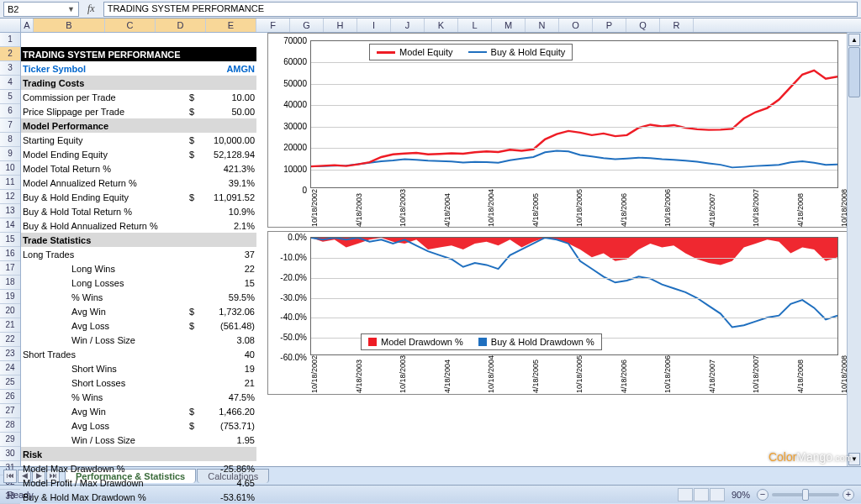 The height and width of the screenshot is (504, 861). Describe the element at coordinates (10, 383) in the screenshot. I see `row-header: 25` at that location.